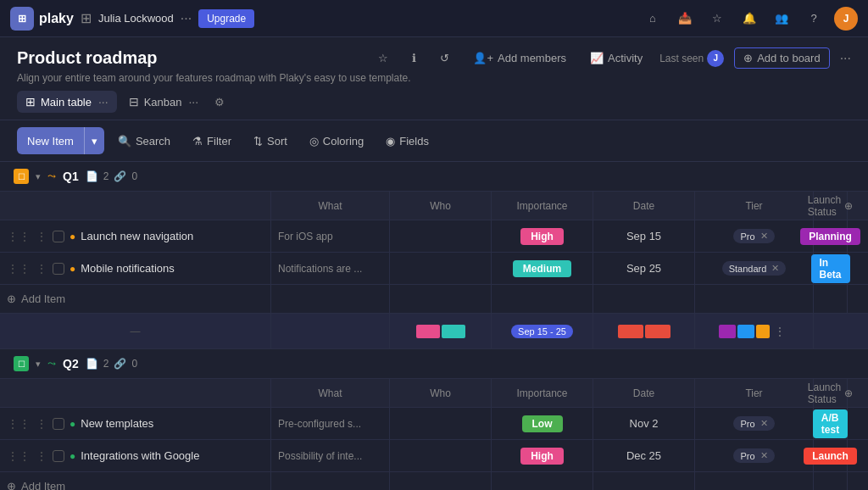 The height and width of the screenshot is (490, 868). What do you see at coordinates (653, 19) in the screenshot?
I see `home-icon: ⌂` at bounding box center [653, 19].